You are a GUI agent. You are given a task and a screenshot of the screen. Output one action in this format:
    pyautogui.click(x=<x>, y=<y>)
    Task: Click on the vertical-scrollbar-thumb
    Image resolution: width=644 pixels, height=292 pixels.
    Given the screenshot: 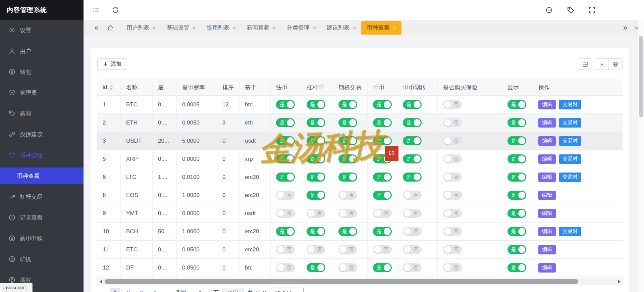 What is the action you would take?
    pyautogui.click(x=641, y=77)
    